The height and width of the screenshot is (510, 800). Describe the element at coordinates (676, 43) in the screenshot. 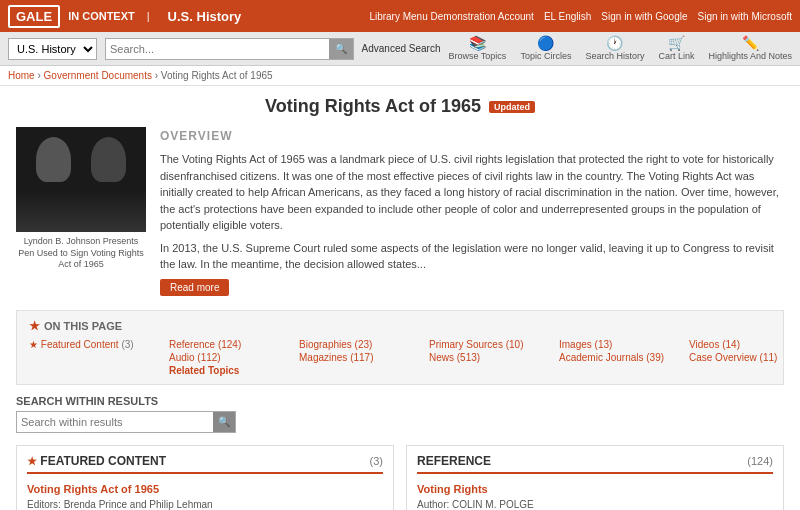

I see `cart-icon: 🛒` at that location.